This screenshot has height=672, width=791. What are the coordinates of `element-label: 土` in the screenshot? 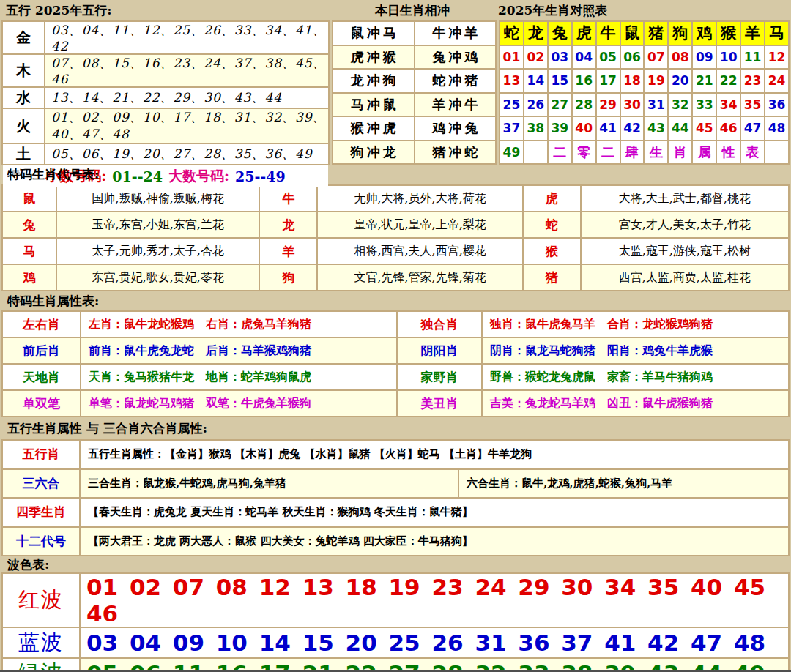 It's located at (23, 154).